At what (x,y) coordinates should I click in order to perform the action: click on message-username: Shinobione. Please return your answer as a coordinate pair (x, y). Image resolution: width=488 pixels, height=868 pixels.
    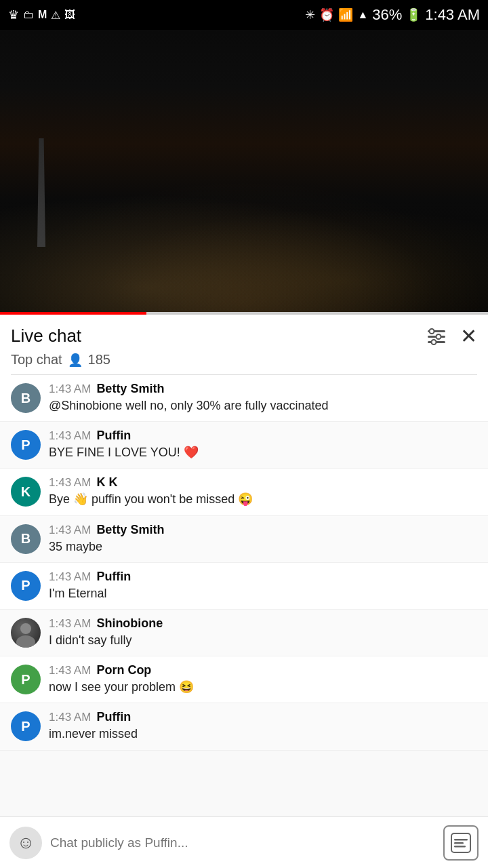
    Looking at the image, I should click on (129, 624).